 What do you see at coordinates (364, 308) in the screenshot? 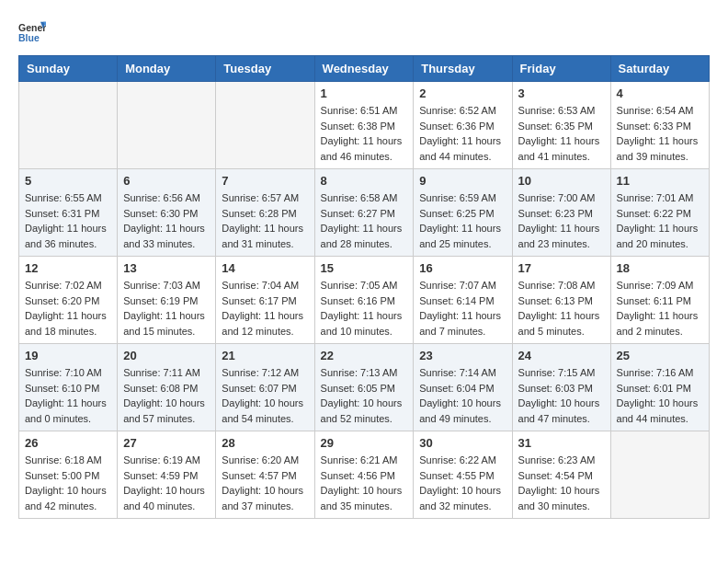
I see `day-info: Sunrise: 7:05 AMSunset: 6:16 PMDaylight:…` at bounding box center [364, 308].